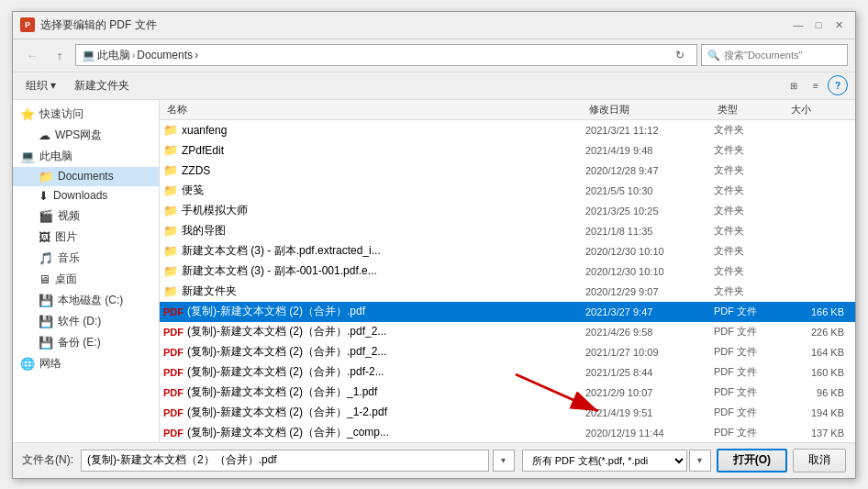 The height and width of the screenshot is (489, 868). What do you see at coordinates (650, 372) in the screenshot?
I see `file-date: 2021/1/25 8:44` at bounding box center [650, 372].